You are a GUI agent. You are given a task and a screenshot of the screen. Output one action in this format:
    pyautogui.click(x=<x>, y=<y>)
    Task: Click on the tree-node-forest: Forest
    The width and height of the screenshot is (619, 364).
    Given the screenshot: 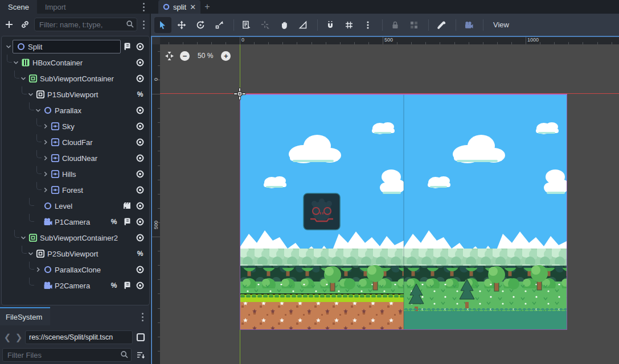 What is the action you would take?
    pyautogui.click(x=75, y=190)
    